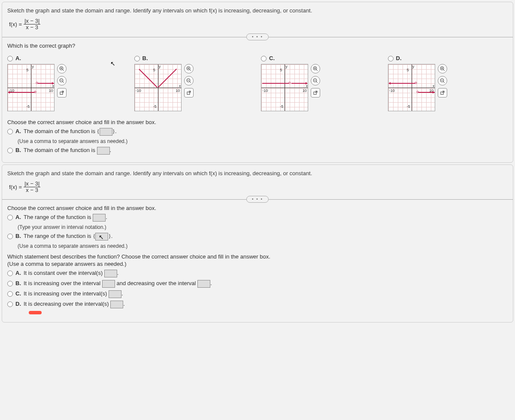  What do you see at coordinates (137, 58) in the screenshot?
I see `radio-graph-b` at bounding box center [137, 58].